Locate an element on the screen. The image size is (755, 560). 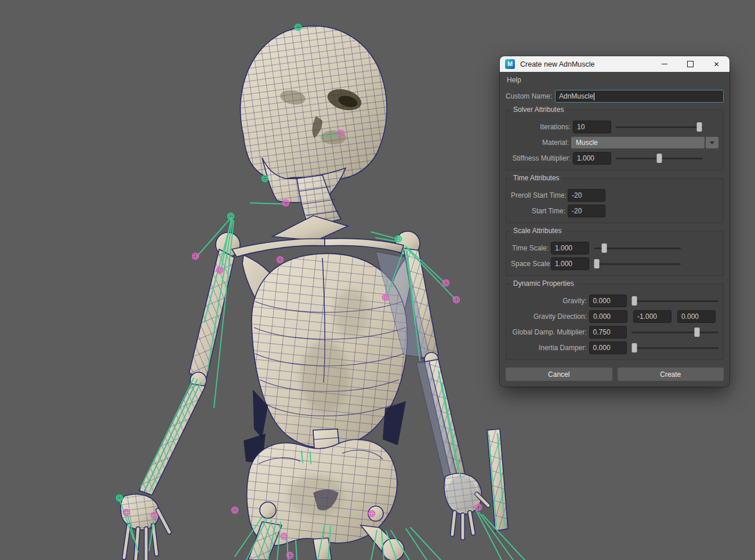
iterations-label: Iterations: is located at coordinates (540, 127).